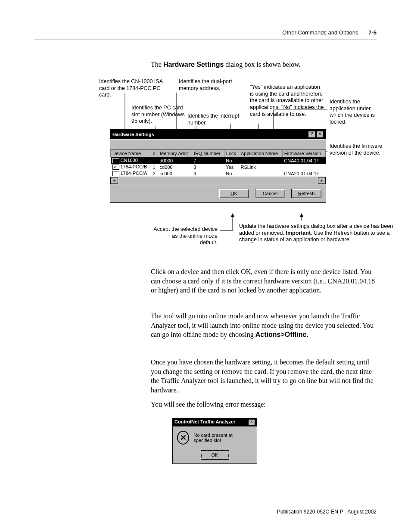 This screenshot has height=532, width=411. Describe the element at coordinates (304, 153) in the screenshot. I see `col-firmware: Firmware Version` at that location.